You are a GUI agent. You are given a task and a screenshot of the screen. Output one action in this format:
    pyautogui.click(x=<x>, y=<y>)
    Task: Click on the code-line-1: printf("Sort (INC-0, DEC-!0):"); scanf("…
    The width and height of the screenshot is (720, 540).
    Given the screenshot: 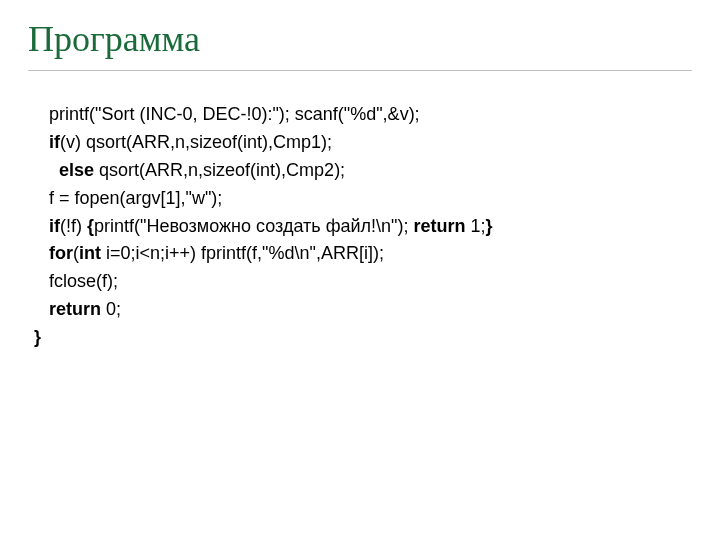 What is the action you would take?
    pyautogui.click(x=227, y=114)
    